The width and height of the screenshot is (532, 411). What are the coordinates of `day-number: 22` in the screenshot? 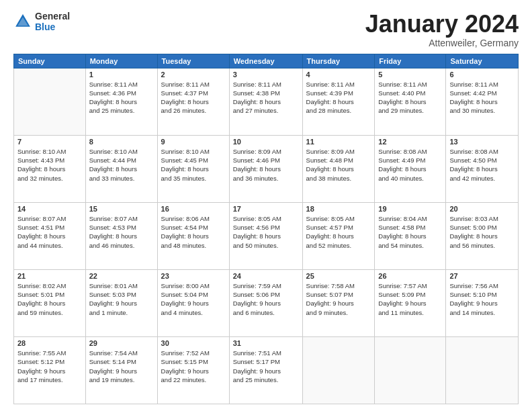 It's located at (122, 276).